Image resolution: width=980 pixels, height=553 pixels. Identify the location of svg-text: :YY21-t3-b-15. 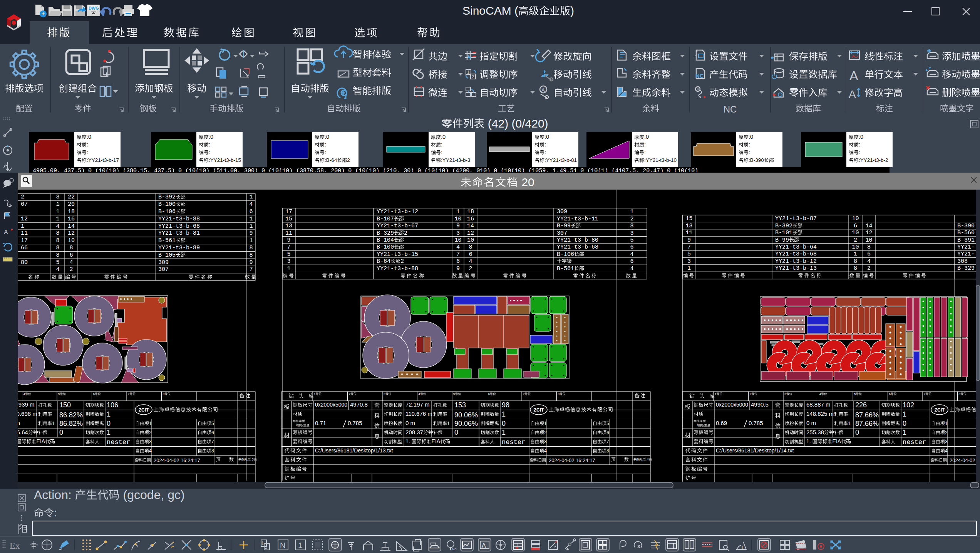
(225, 160).